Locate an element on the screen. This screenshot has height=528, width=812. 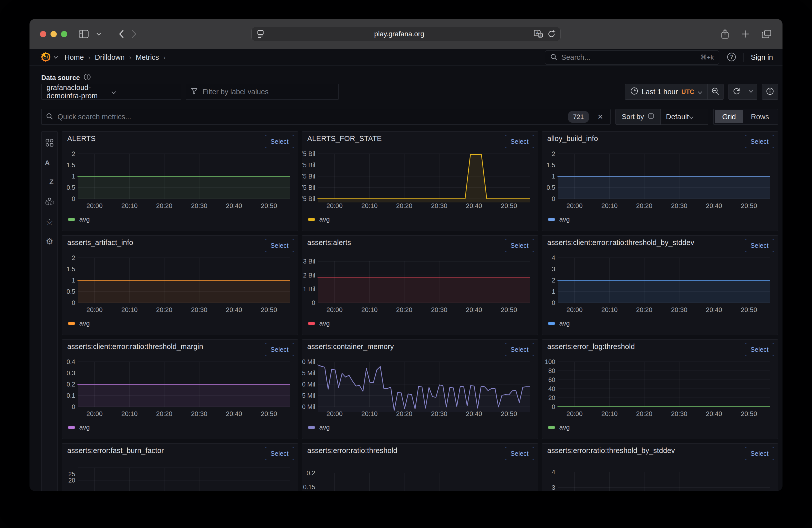
sort-az-icon: A_ is located at coordinates (49, 163).